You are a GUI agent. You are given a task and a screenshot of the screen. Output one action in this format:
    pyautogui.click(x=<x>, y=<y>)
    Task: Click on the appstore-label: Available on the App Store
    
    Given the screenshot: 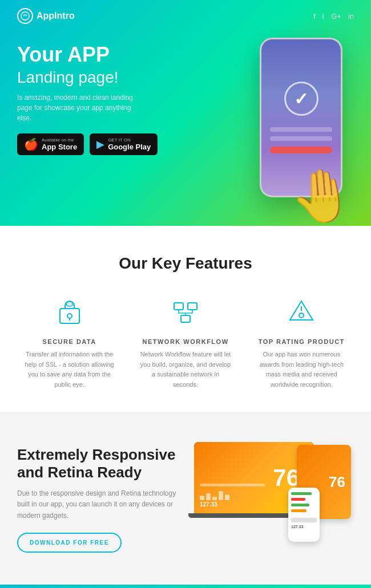 What is the action you would take?
    pyautogui.click(x=59, y=144)
    